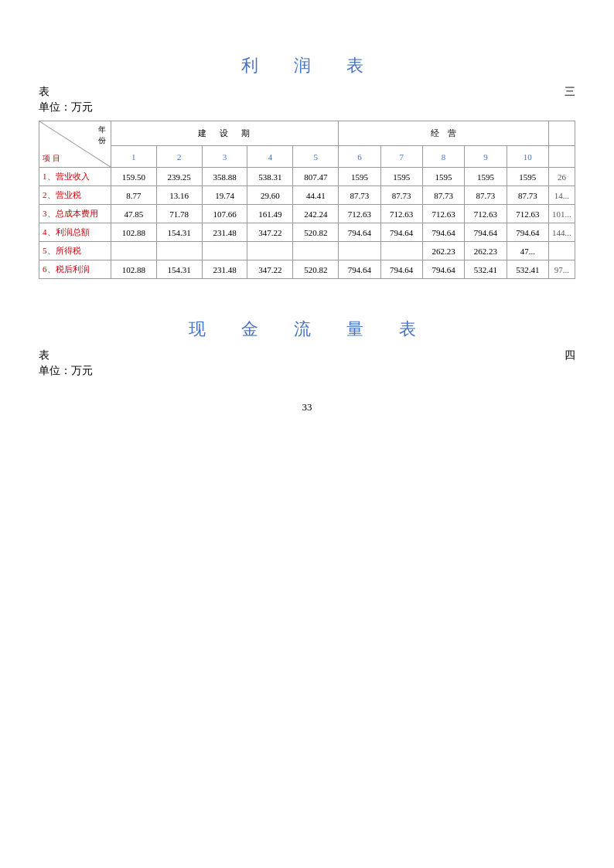 This screenshot has width=614, height=868. I want to click on r1c9: 1595, so click(486, 177).